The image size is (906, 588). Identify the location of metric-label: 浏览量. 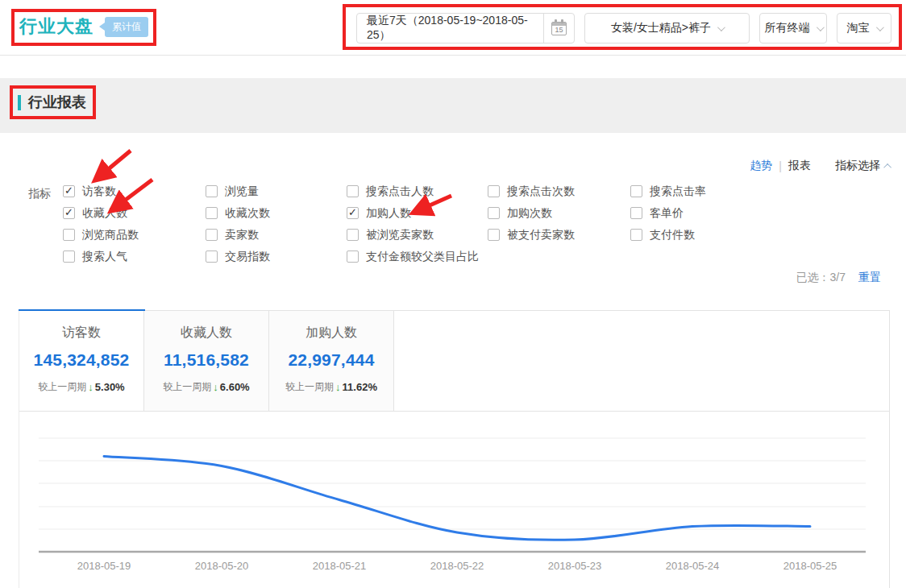
(242, 192).